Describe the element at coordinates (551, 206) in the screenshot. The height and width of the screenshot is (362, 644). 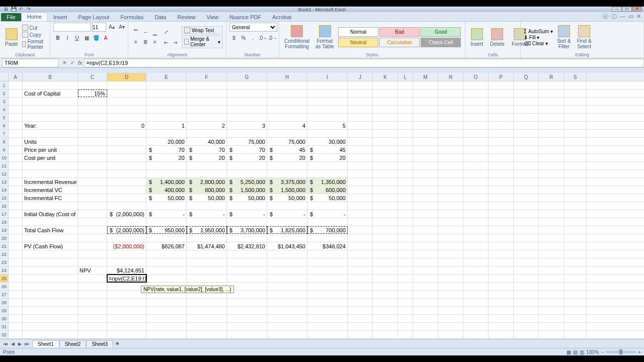
I see `cell-R16` at that location.